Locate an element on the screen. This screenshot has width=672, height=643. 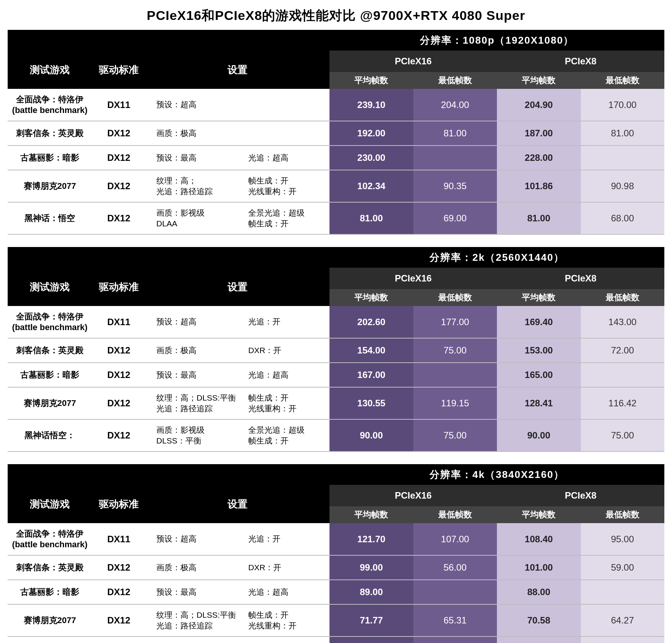
cell-x8-low: 54.00 is located at coordinates (623, 640).